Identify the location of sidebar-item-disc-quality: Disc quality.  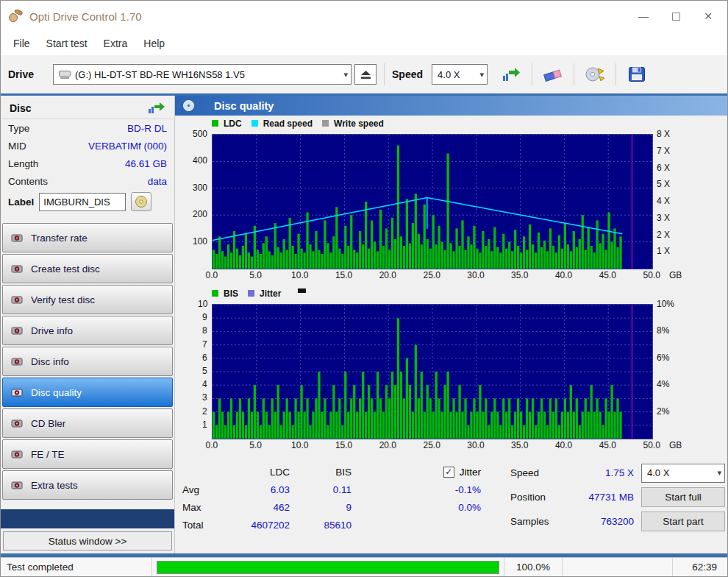
(88, 392).